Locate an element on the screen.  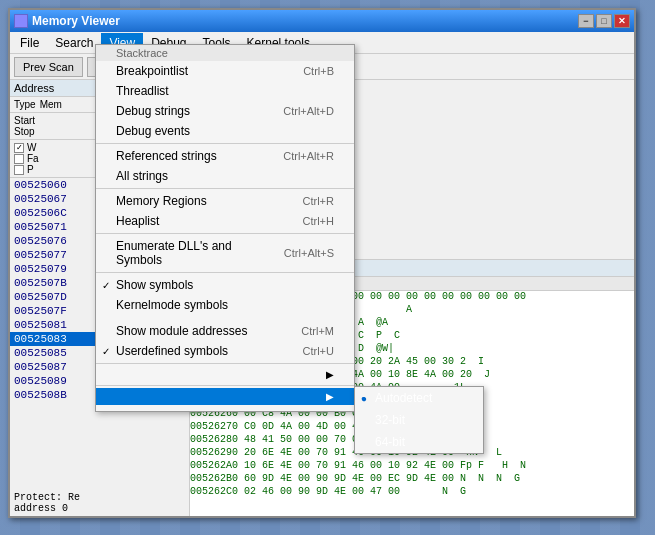
menu-breakpointlist: Breakpointlist Ctrl+B is located at coordinates (225, 71).